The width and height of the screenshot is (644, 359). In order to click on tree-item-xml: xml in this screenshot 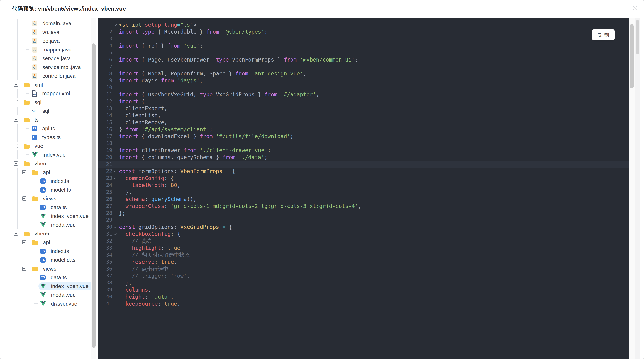, I will do `click(45, 84)`.